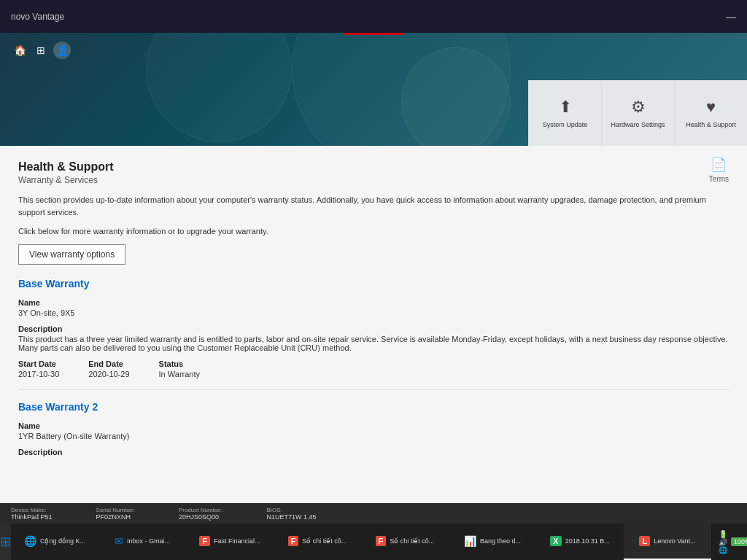 This screenshot has height=560, width=747. I want to click on app-header: novo Vantage —, so click(374, 16).